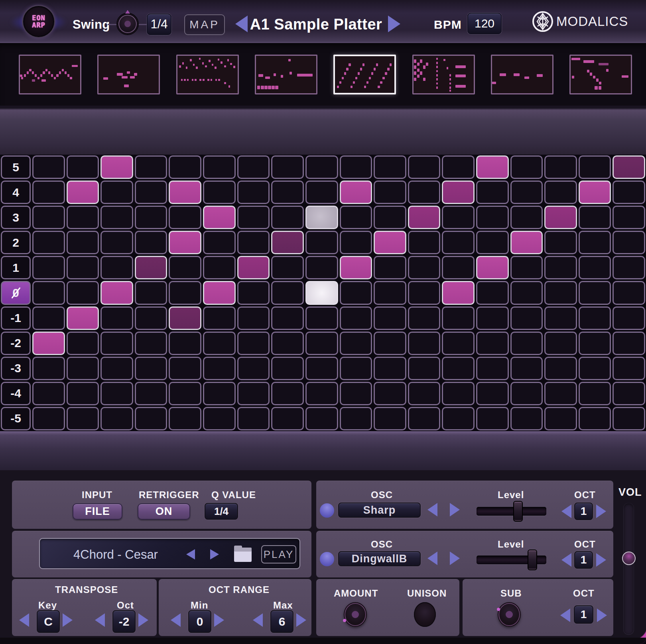 The height and width of the screenshot is (644, 646). I want to click on grid-cell-r3-c4, so click(185, 218).